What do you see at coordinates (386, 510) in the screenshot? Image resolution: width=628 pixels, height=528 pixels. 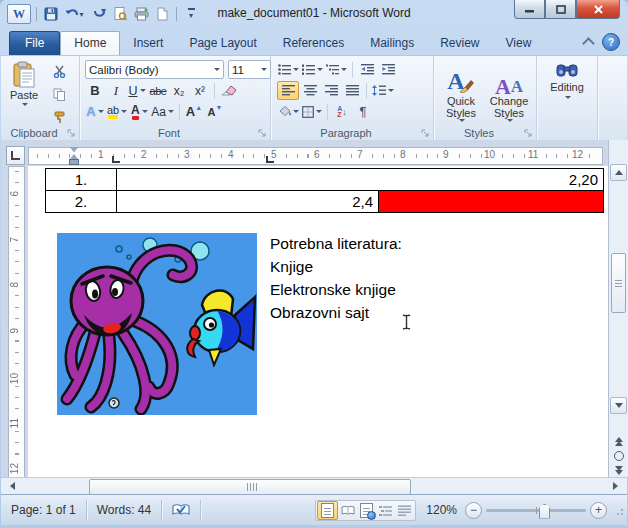 I see `outline-view-button` at bounding box center [386, 510].